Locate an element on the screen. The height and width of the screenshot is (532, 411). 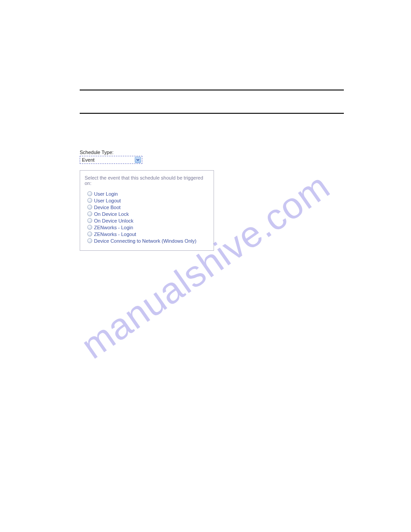
radio-device-connecting-network: Device Connecting to Network (Windows On… is located at coordinates (147, 241).